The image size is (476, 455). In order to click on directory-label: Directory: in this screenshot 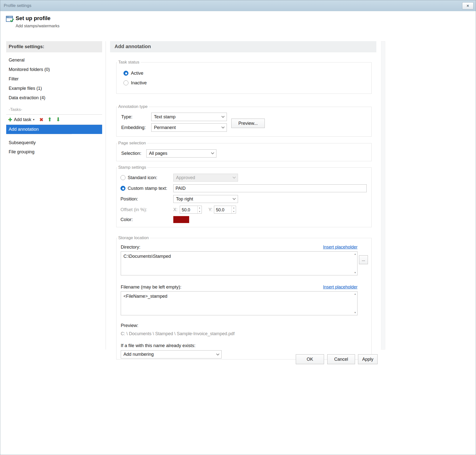, I will do `click(130, 247)`.